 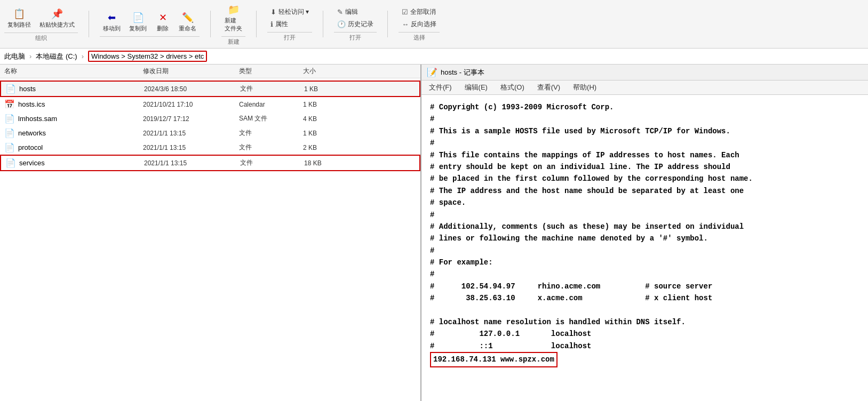 What do you see at coordinates (476, 87) in the screenshot?
I see `menu-edit: 编辑(E)` at bounding box center [476, 87].